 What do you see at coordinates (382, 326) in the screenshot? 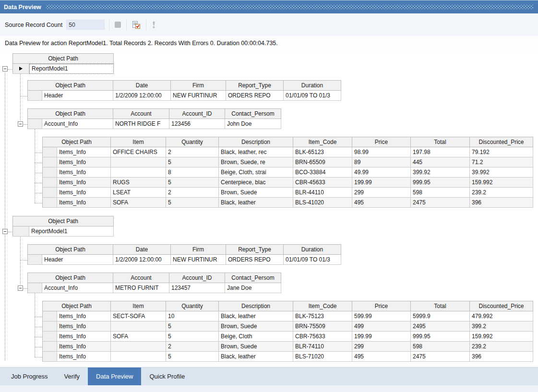
I see `data-cell: 499` at bounding box center [382, 326].